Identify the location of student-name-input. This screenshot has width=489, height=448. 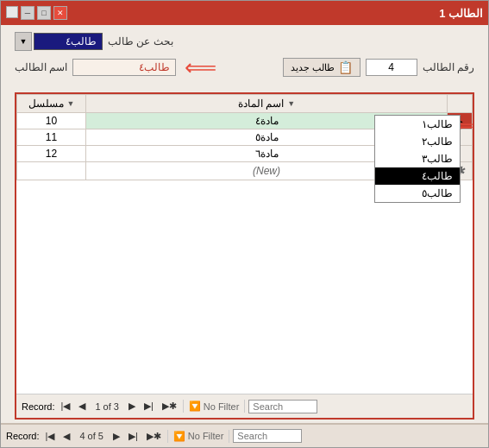
(124, 67).